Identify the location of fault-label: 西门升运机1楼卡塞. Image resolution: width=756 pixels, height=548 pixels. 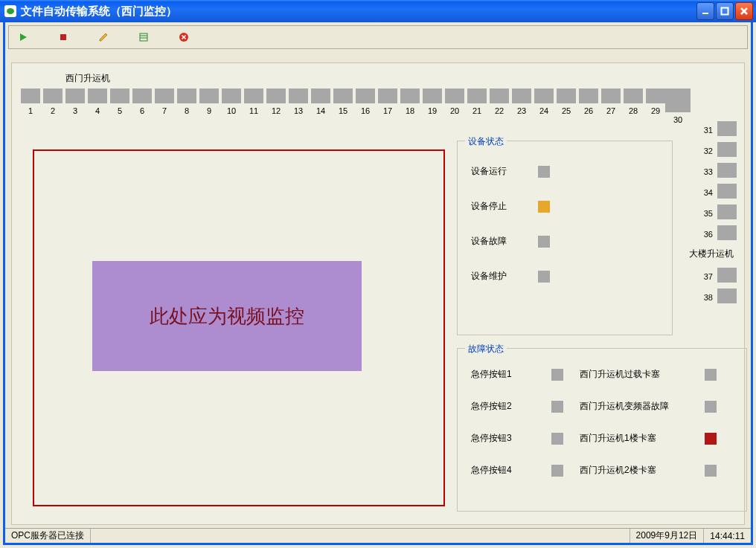
(635, 439).